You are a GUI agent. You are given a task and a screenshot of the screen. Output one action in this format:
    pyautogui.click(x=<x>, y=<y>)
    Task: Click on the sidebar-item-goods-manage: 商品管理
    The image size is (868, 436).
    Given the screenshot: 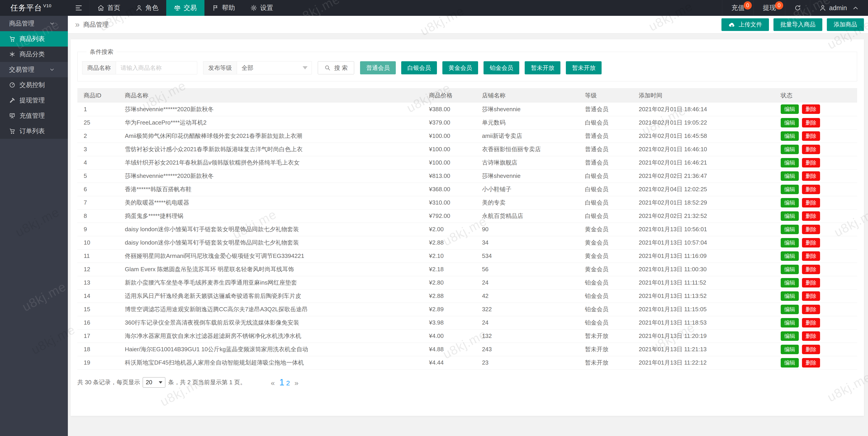 What is the action you would take?
    pyautogui.click(x=34, y=24)
    